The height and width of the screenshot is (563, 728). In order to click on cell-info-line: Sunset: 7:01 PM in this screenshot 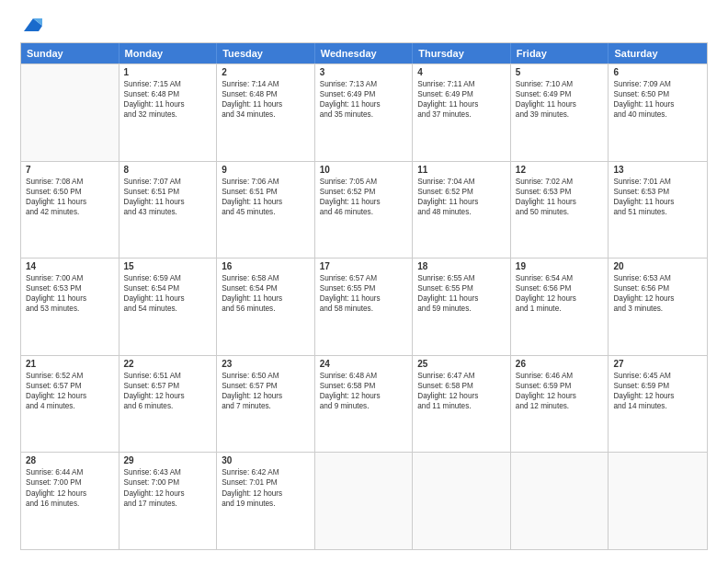, I will do `click(266, 482)`.